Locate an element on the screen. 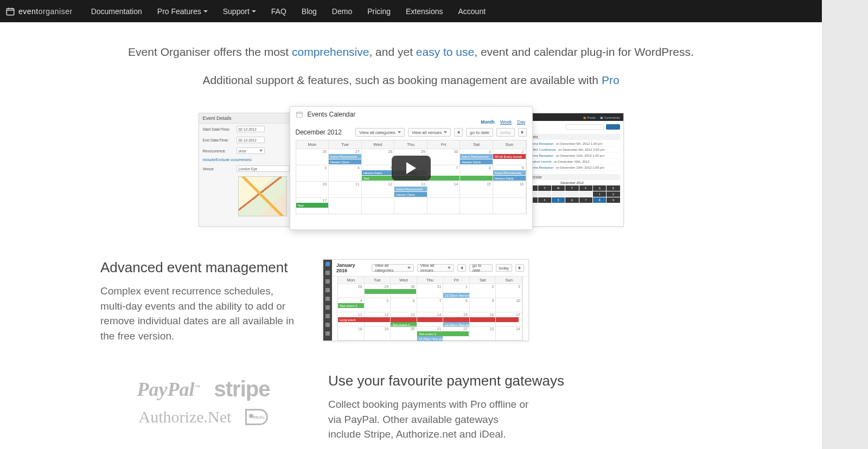  feed-comments: ▣ Comments is located at coordinates (610, 117).